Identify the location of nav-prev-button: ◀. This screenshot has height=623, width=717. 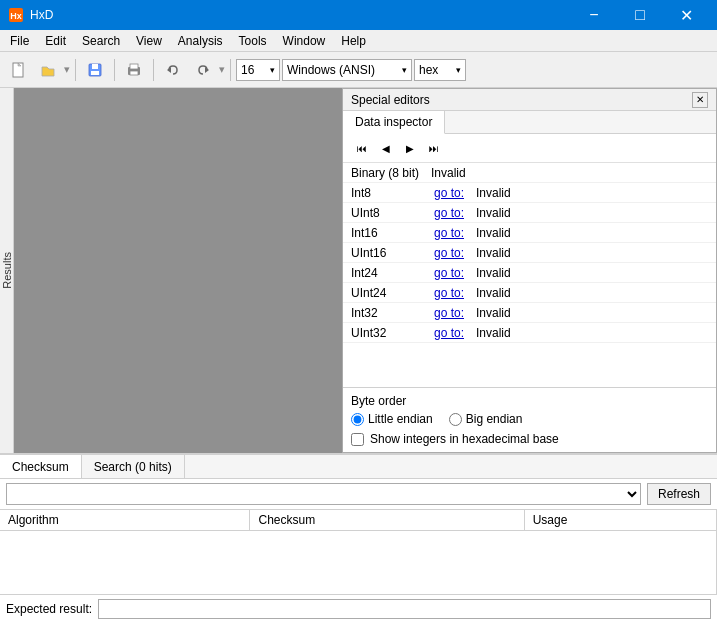
(386, 148).